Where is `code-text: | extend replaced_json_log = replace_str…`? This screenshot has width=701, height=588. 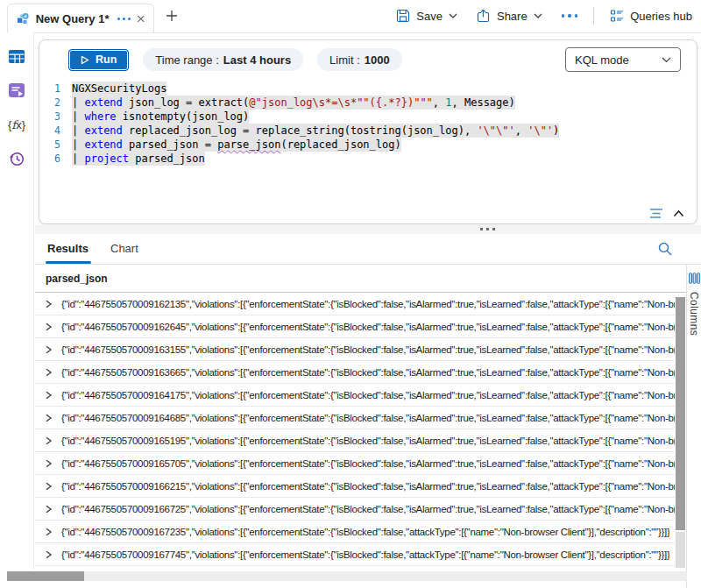
code-text: | extend replaced_json_log = replace_str… is located at coordinates (315, 131).